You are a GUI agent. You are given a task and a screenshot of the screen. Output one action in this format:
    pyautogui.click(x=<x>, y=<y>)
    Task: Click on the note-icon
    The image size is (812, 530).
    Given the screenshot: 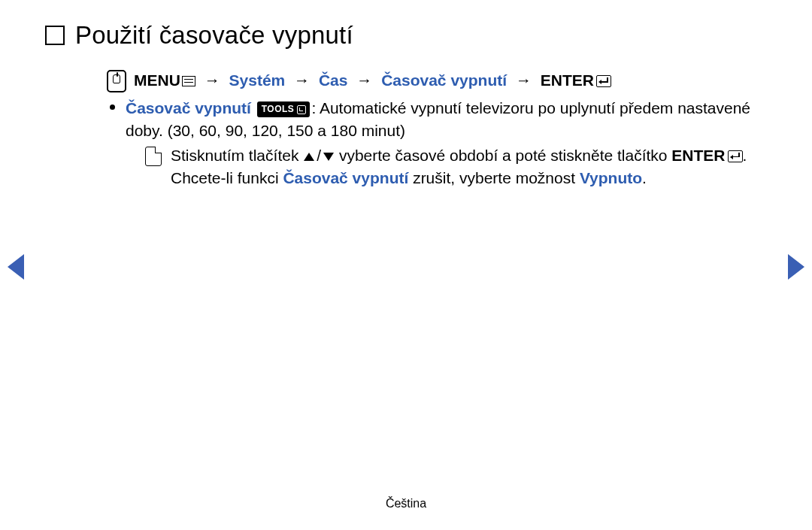 What is the action you would take?
    pyautogui.click(x=153, y=156)
    